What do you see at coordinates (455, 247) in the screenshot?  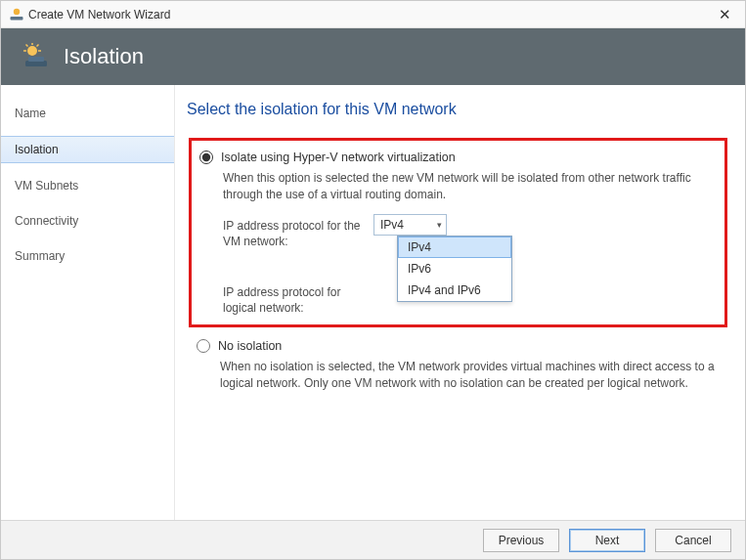 I see `dropdown-option-ipv4: IPv4` at bounding box center [455, 247].